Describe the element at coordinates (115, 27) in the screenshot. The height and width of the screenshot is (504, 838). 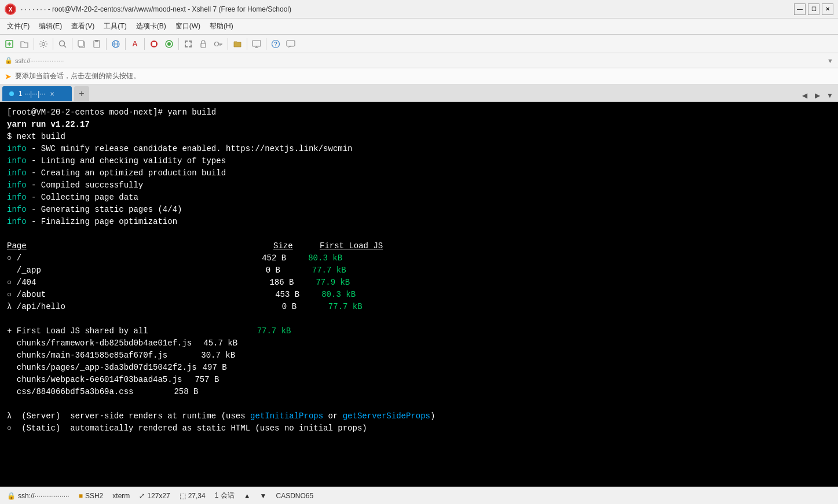
I see `menu-tools: 工具(T)` at that location.